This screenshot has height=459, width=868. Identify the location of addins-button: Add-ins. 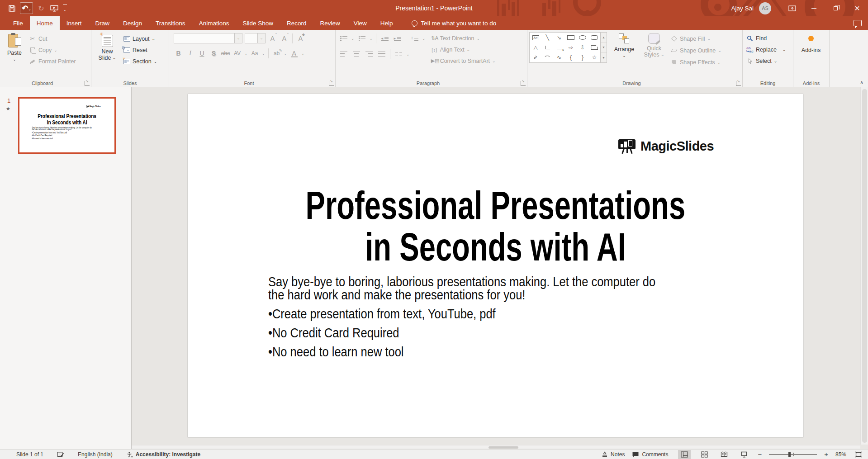
(811, 43).